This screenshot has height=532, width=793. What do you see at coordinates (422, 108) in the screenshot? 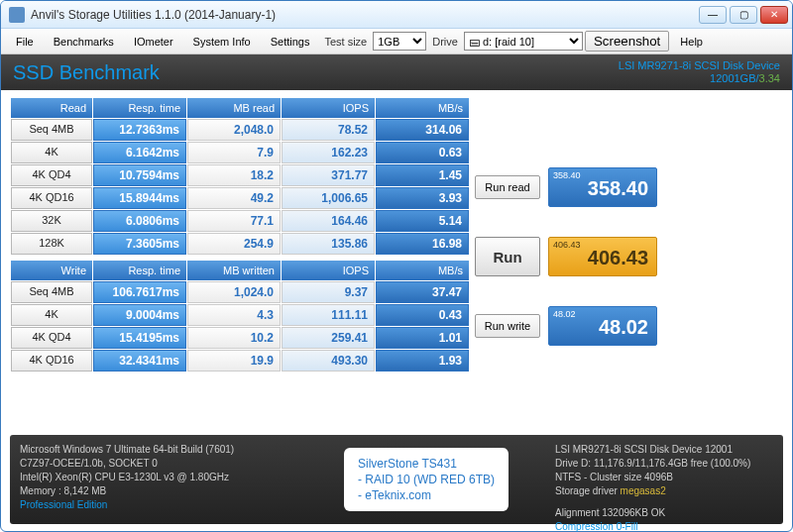
I see `read-hdr-mbs: MB/s` at bounding box center [422, 108].